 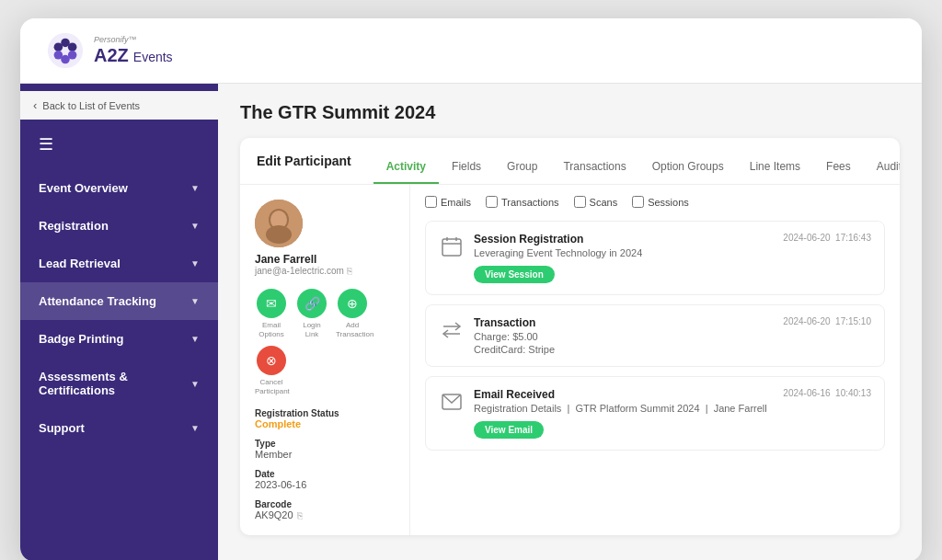 What do you see at coordinates (775, 167) in the screenshot?
I see `tab-line-items: Line Items` at bounding box center [775, 167].